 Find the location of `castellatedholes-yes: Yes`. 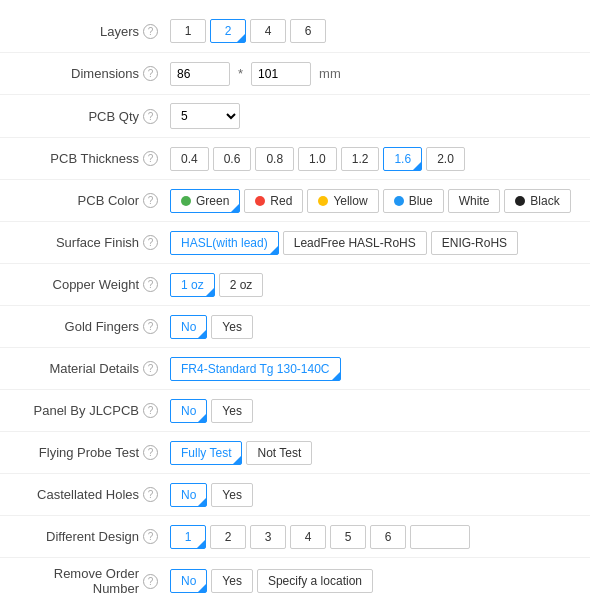

castellatedholes-yes: Yes is located at coordinates (232, 495).